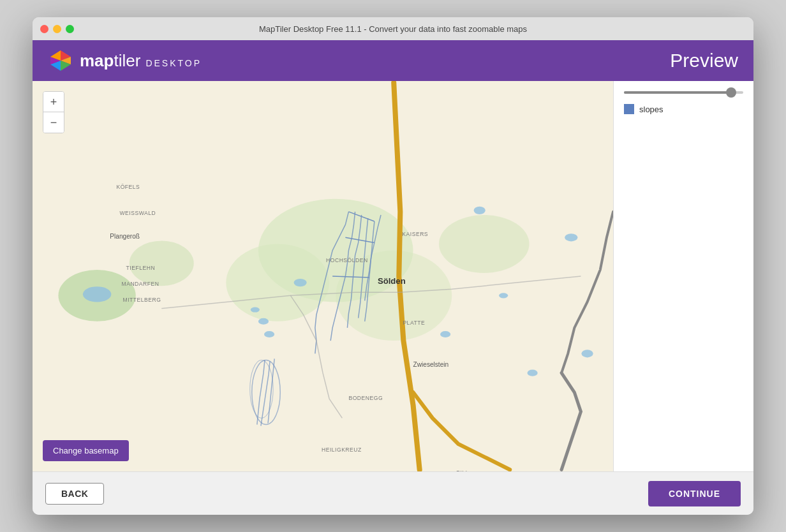 This screenshot has height=532, width=786. What do you see at coordinates (463, 471) in the screenshot?
I see `label-pill: PILL` at bounding box center [463, 471].